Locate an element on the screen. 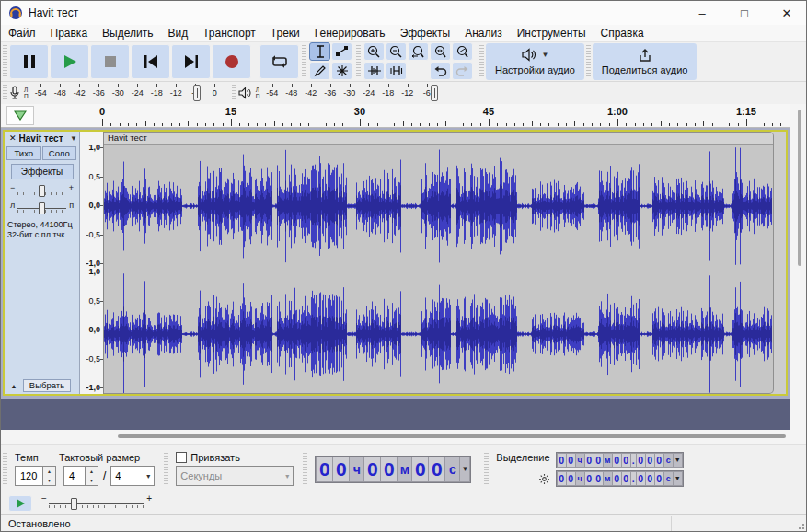 The height and width of the screenshot is (532, 807). minimize-button: – is located at coordinates (702, 13).